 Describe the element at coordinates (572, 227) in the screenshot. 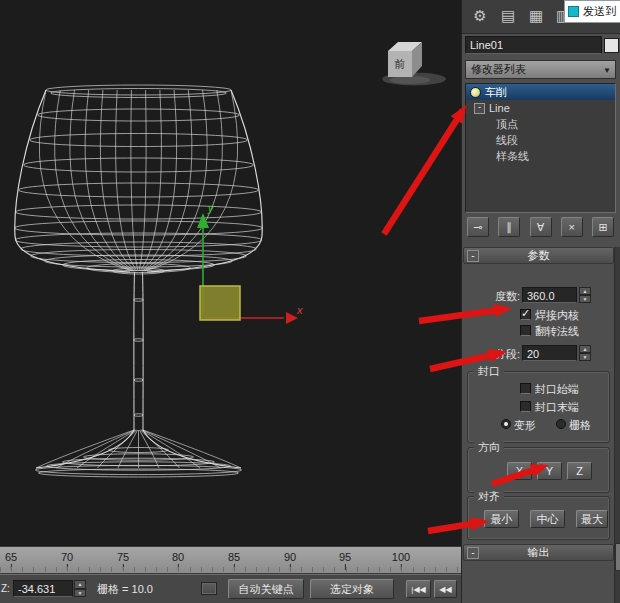

I see `remove-modifier-button: ×` at that location.